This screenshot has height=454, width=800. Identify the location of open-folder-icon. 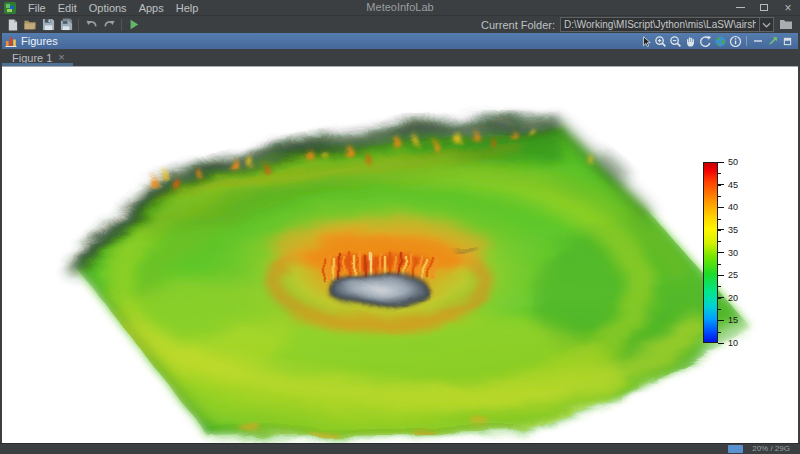
(30, 24).